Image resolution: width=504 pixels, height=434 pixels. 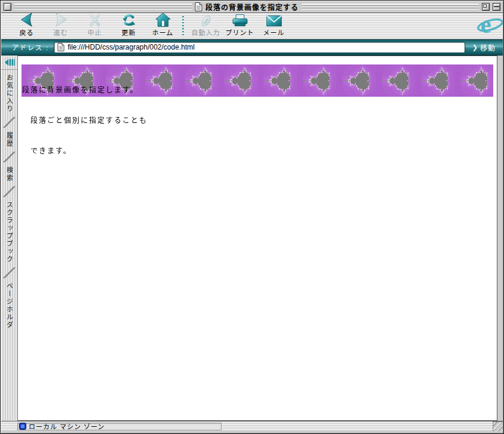 What do you see at coordinates (252, 426) in the screenshot?
I see `status-bar: ローカル マシン ゾーン` at bounding box center [252, 426].